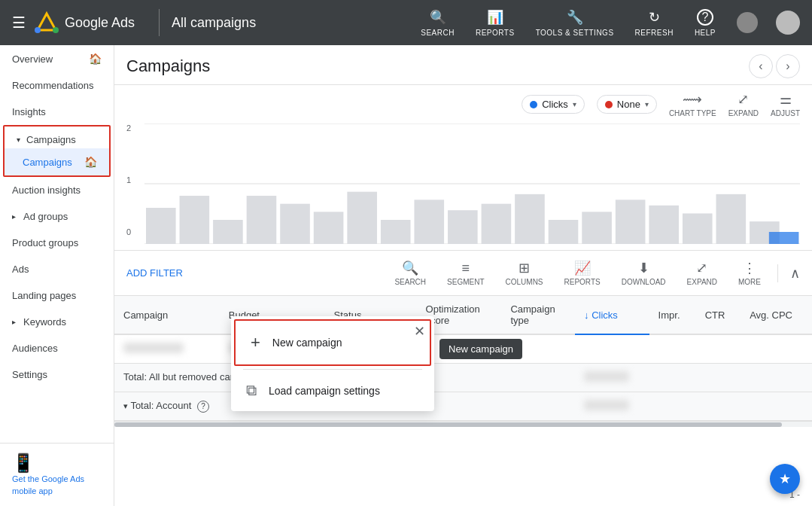 This screenshot has height=506, width=812. I want to click on adjust-chart-button: ⚌ ADJUST, so click(786, 104).